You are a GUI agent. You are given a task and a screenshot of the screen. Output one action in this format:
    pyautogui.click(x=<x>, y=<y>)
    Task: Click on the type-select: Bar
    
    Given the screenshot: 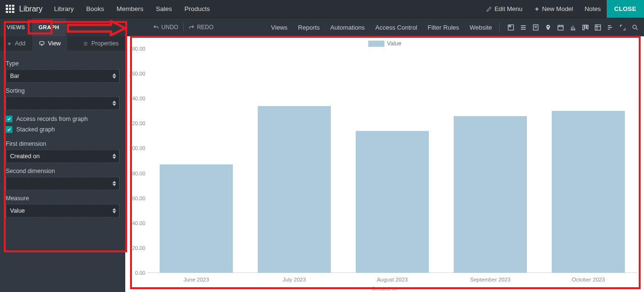 What is the action you would take?
    pyautogui.click(x=63, y=76)
    